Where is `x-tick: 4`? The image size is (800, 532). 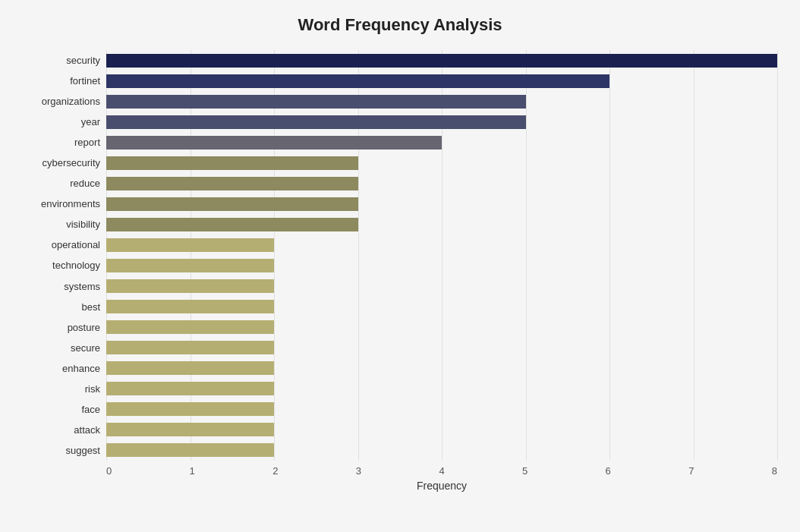
x-tick: 4 is located at coordinates (442, 471).